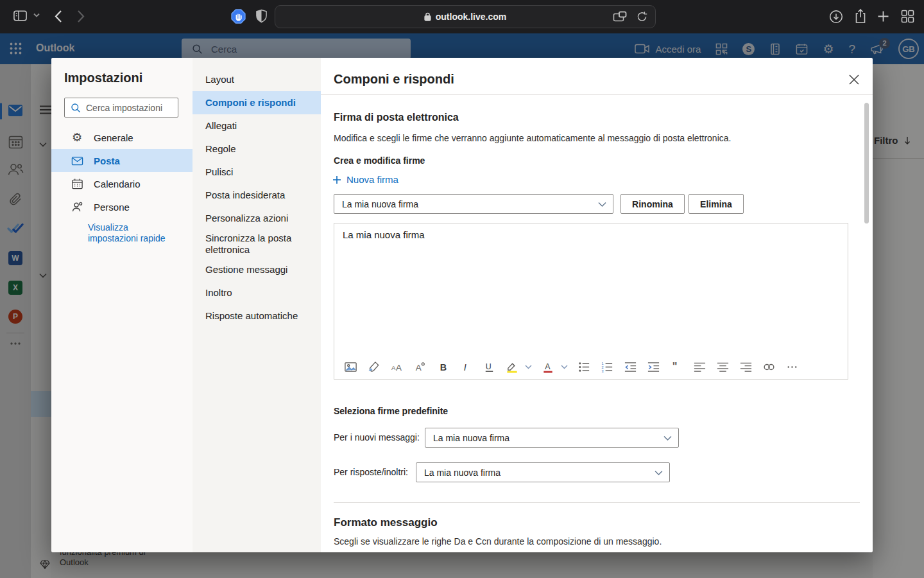 The height and width of the screenshot is (578, 924). What do you see at coordinates (122, 305) in the screenshot?
I see `settings-sidebar: Impostazioni ⚙GeneralePostaCalendarioPer…` at bounding box center [122, 305].